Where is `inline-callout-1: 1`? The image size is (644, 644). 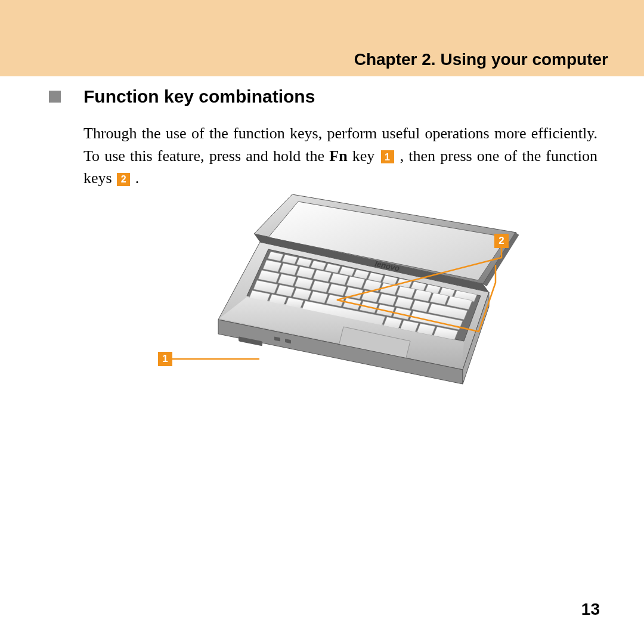
inline-callout-1: 1 is located at coordinates (388, 157).